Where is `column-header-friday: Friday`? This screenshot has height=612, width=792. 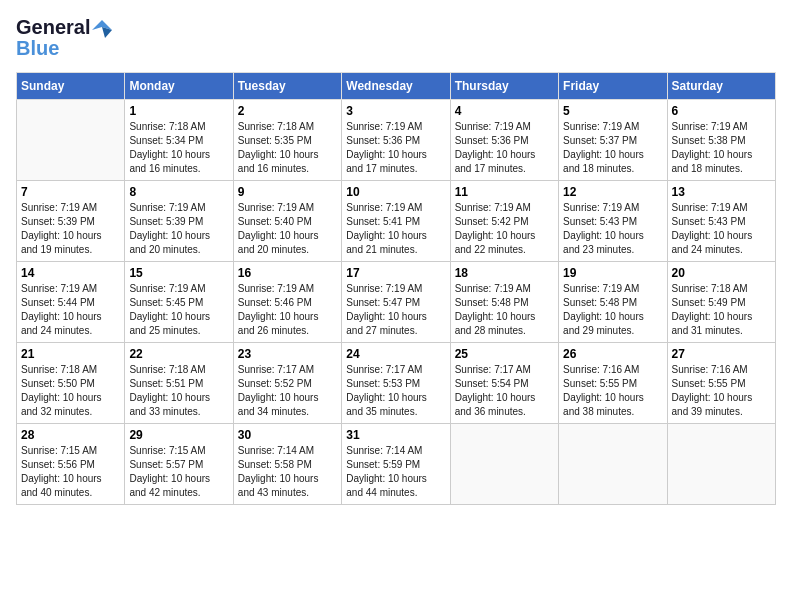 column-header-friday: Friday is located at coordinates (613, 86).